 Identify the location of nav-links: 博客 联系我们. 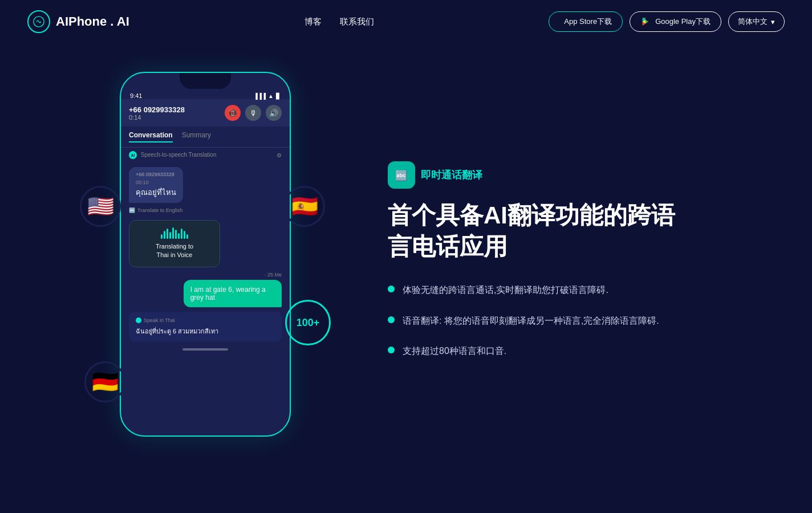
(339, 22).